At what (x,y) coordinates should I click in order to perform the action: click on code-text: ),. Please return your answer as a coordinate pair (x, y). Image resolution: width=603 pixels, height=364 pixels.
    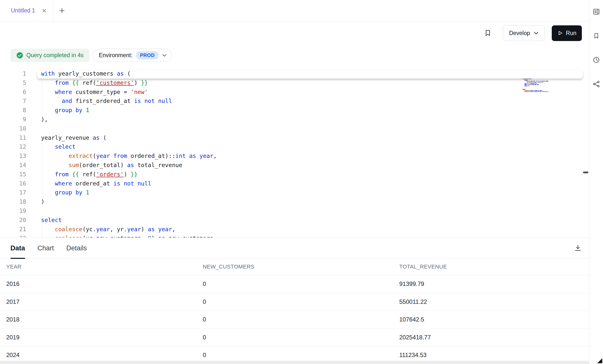
    Looking at the image, I should click on (45, 119).